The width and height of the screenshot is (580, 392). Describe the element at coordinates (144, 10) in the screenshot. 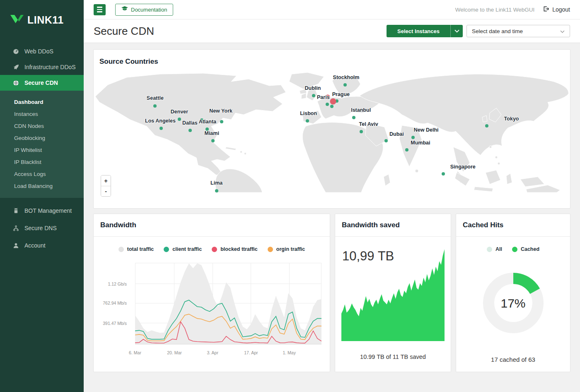

I see `documentation-button: Documentation` at that location.